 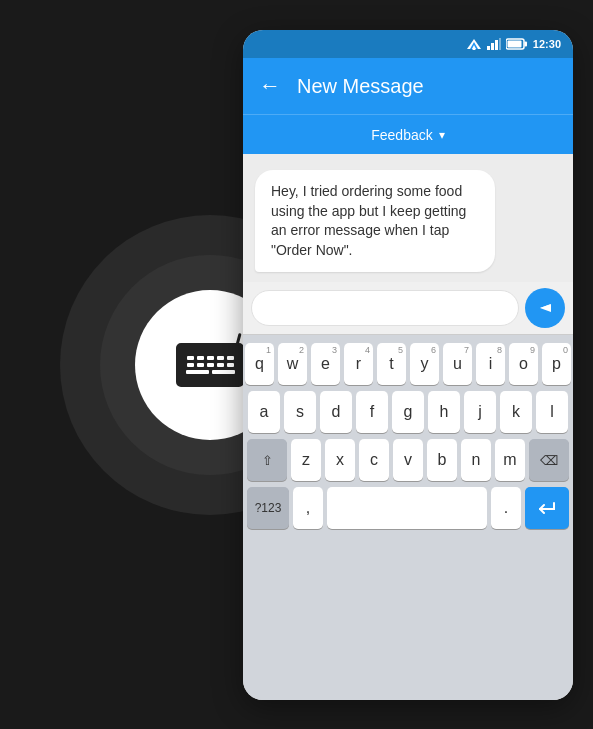 What do you see at coordinates (267, 460) in the screenshot?
I see `shift-key: ⇧` at bounding box center [267, 460].